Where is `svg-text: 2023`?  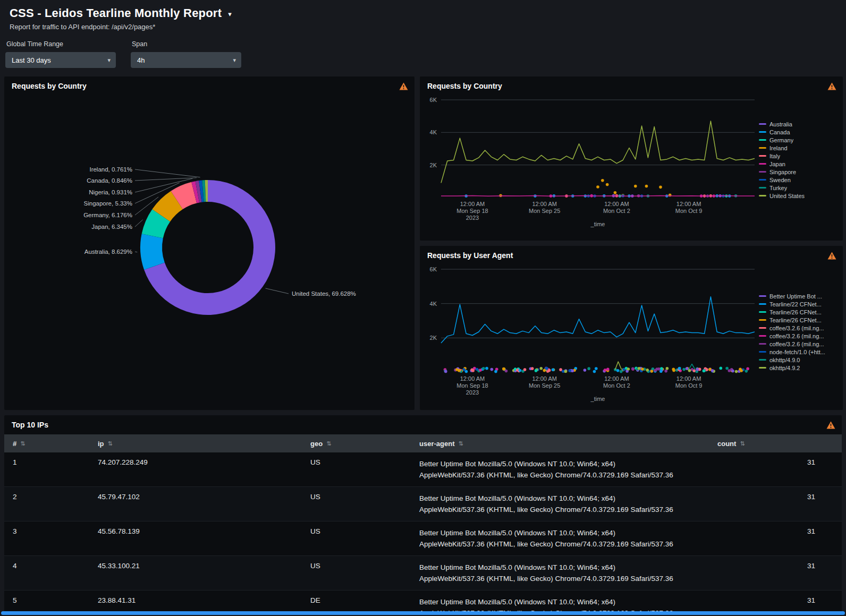 svg-text: 2023 is located at coordinates (472, 218).